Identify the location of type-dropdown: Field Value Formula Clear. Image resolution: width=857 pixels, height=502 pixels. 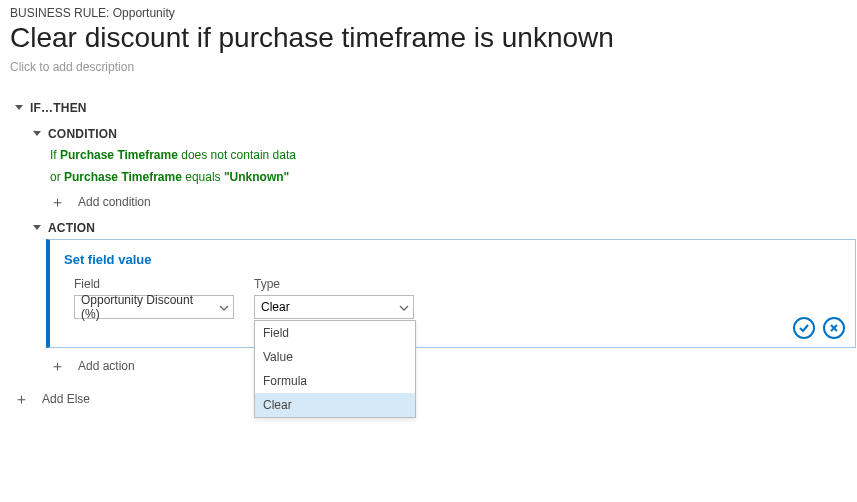
(335, 369).